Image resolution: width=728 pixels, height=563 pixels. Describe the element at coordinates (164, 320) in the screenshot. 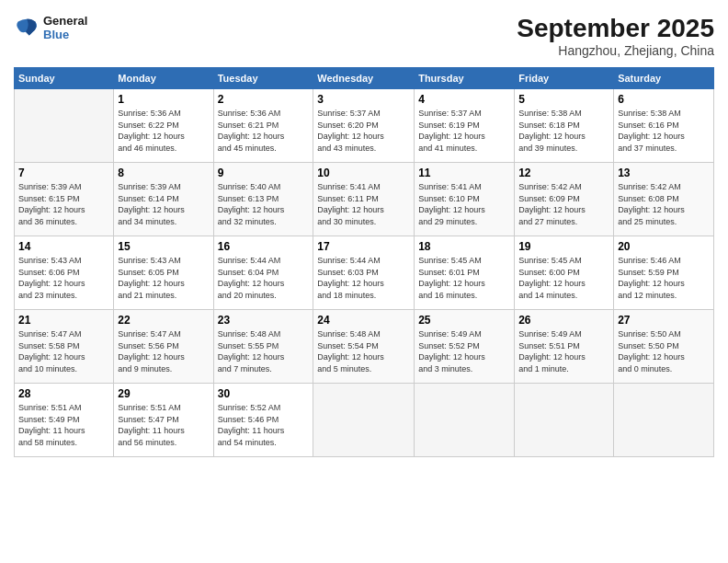

I see `day-number: 22` at that location.